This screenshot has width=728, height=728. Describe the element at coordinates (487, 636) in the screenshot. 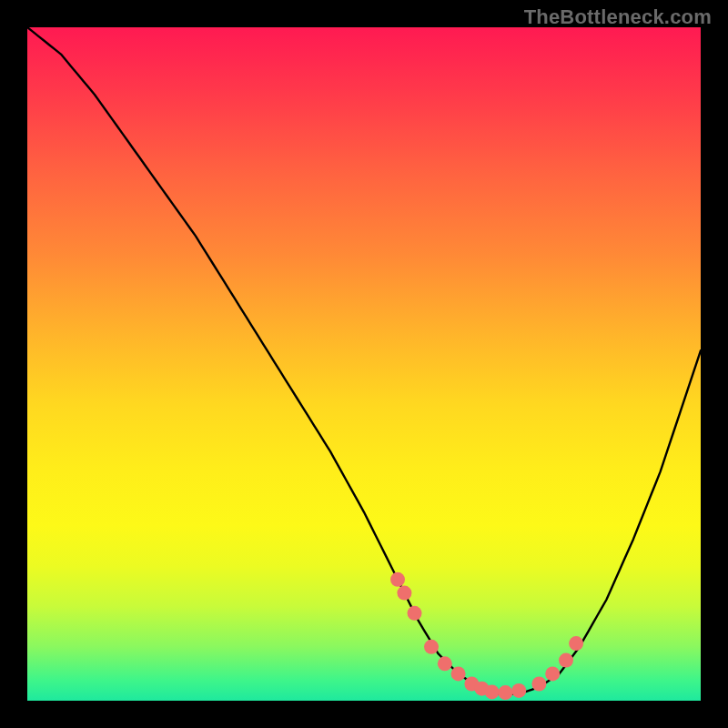

I see `highlight-points` at that location.